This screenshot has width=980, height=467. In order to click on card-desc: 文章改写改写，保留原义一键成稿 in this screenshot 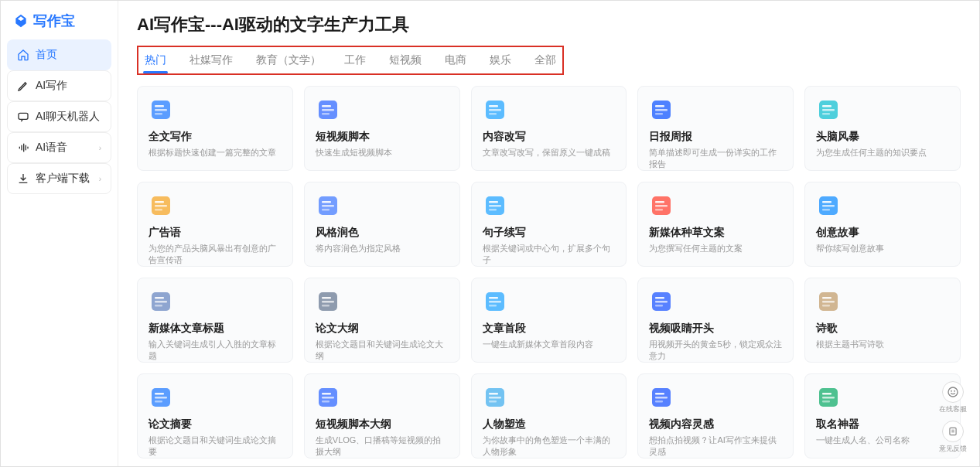, I will do `click(549, 153)`.